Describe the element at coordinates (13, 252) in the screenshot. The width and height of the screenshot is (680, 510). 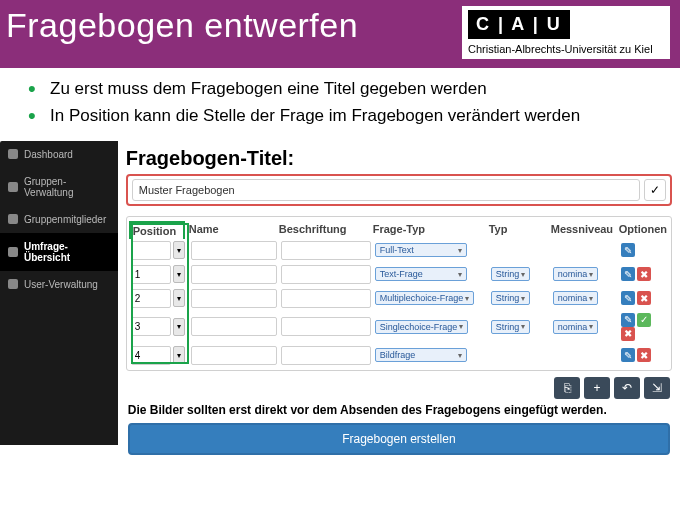
I see `list-icon` at that location.